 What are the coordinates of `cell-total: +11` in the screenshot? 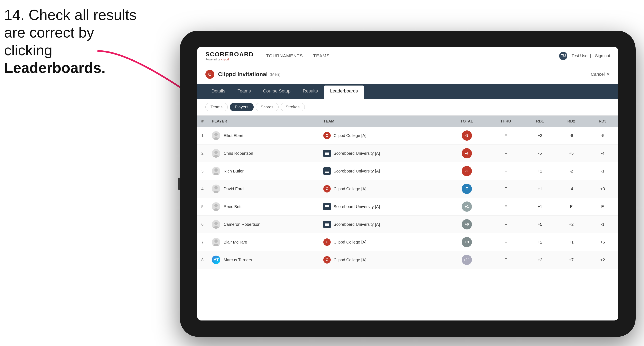 It's located at (466, 260).